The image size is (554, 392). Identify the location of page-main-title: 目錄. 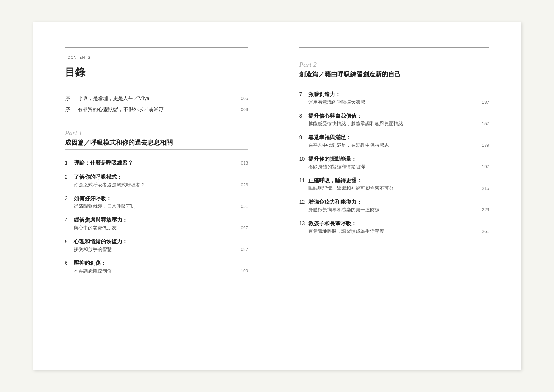
(156, 72).